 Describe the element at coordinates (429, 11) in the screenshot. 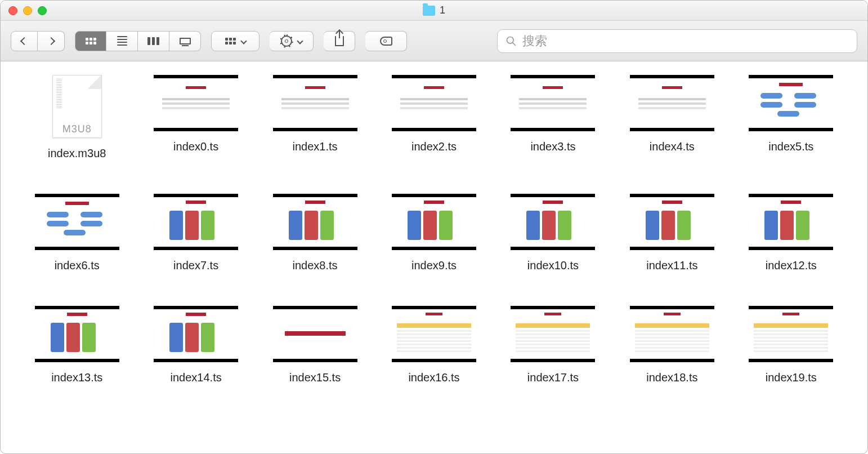

I see `folder-icon` at that location.